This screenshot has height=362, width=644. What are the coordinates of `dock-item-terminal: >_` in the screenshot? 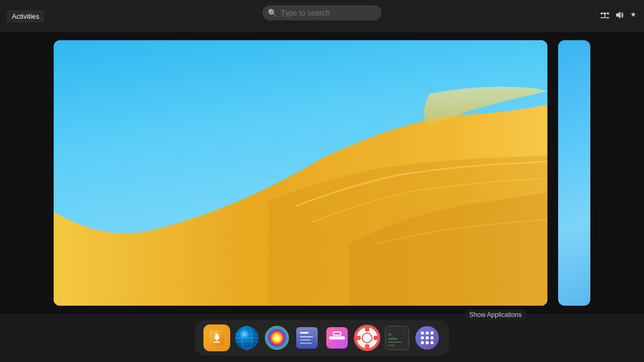 It's located at (397, 338).